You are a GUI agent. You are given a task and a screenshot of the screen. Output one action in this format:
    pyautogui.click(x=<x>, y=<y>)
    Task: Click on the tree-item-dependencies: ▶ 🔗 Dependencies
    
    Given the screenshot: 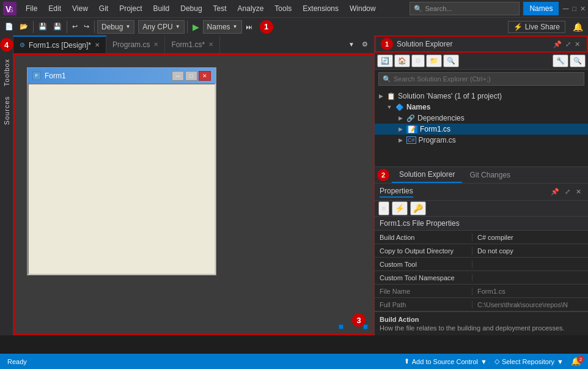 What is the action you would take?
    pyautogui.click(x=482, y=118)
    